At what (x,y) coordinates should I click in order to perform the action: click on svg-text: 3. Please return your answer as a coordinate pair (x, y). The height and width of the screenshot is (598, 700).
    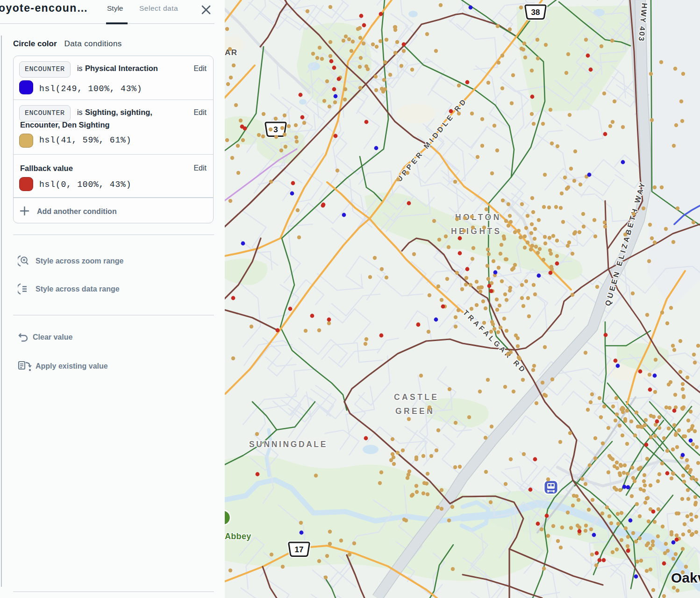
    Looking at the image, I should click on (276, 130).